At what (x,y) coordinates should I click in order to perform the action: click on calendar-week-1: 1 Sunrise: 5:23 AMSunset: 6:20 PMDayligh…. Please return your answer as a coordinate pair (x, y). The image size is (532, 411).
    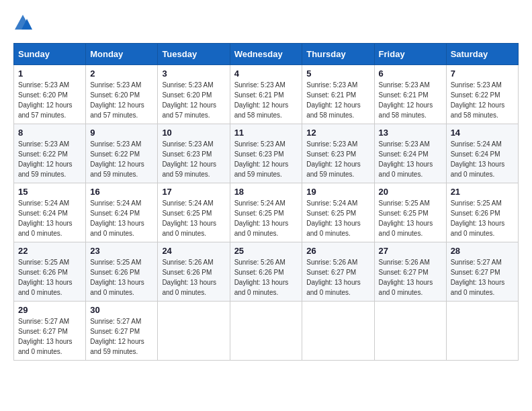
    Looking at the image, I should click on (266, 95).